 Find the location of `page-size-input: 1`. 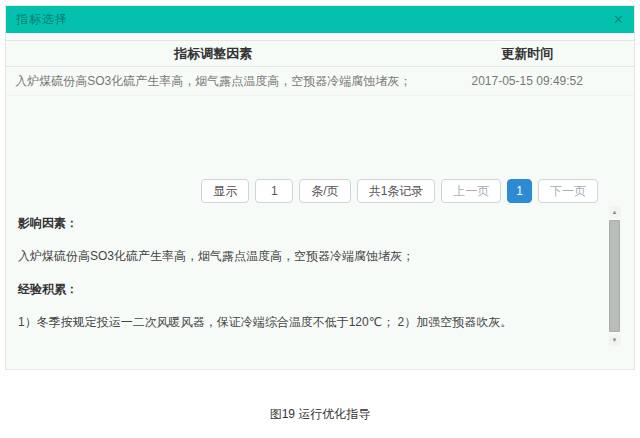

page-size-input: 1 is located at coordinates (274, 191).